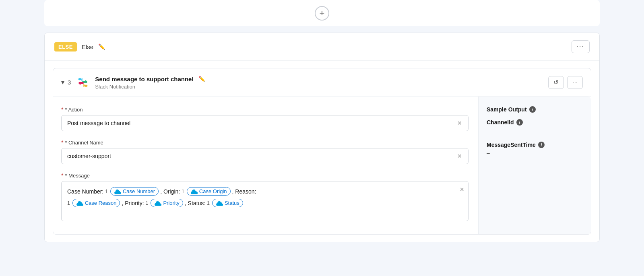 The height and width of the screenshot is (276, 644). Describe the element at coordinates (535, 165) in the screenshot. I see `sample-output-section: Sample Output i ChannelId i – MessageSen…` at that location.